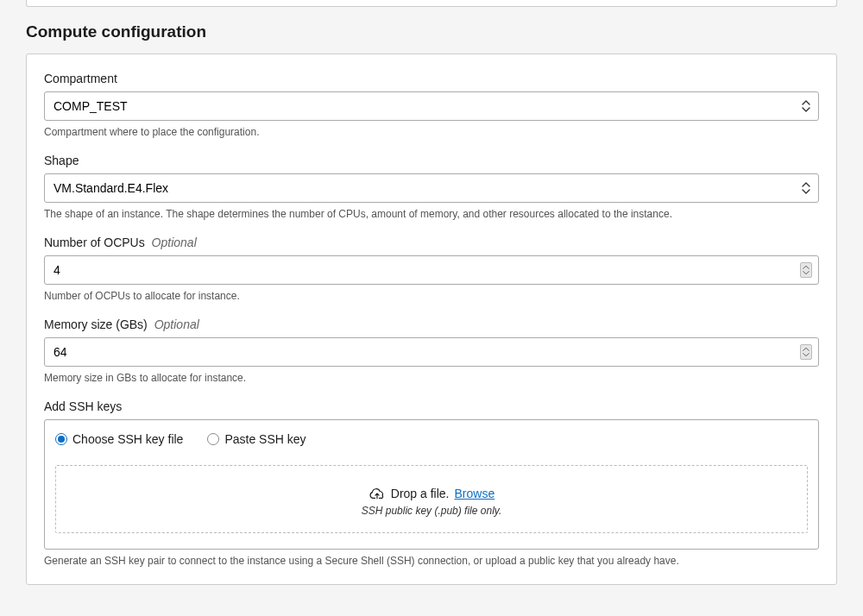  I want to click on cloud-upload-icon, so click(377, 493).